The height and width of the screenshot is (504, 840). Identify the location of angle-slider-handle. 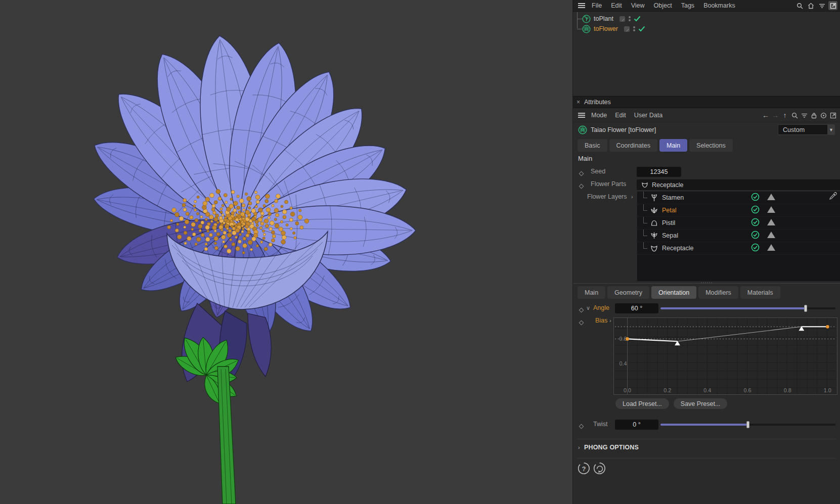
(806, 308).